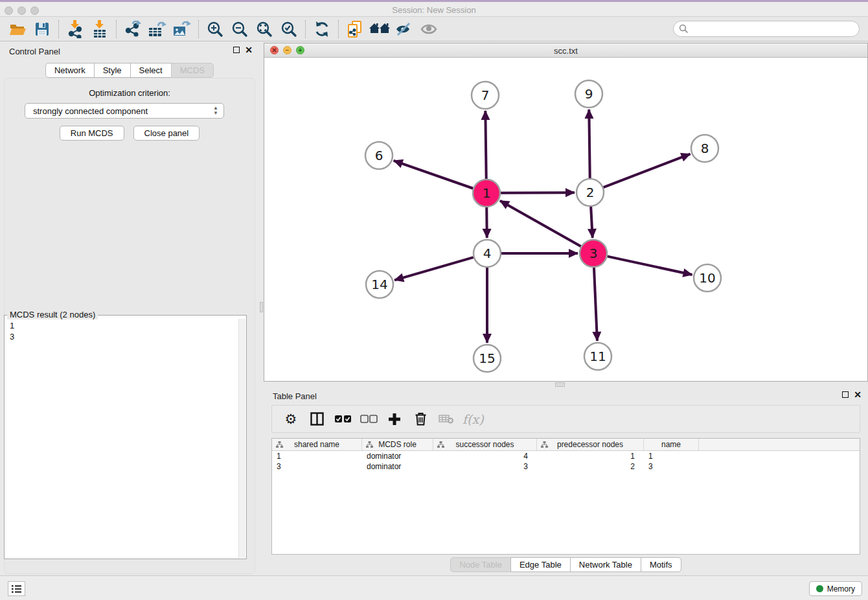 This screenshot has height=600, width=868. I want to click on save-session-button, so click(42, 29).